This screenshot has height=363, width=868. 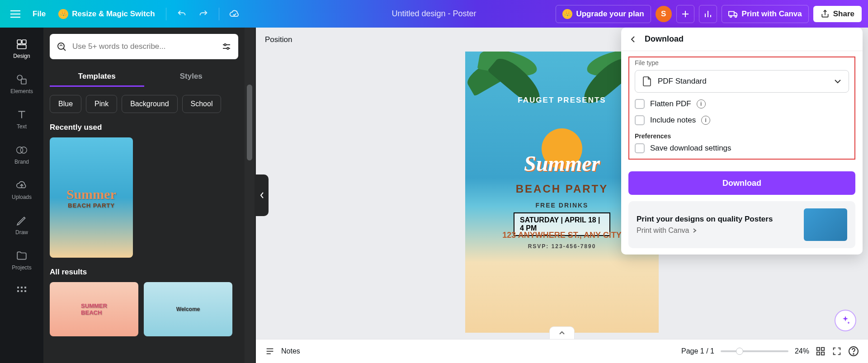 I want to click on chip-background: Background, so click(x=149, y=104).